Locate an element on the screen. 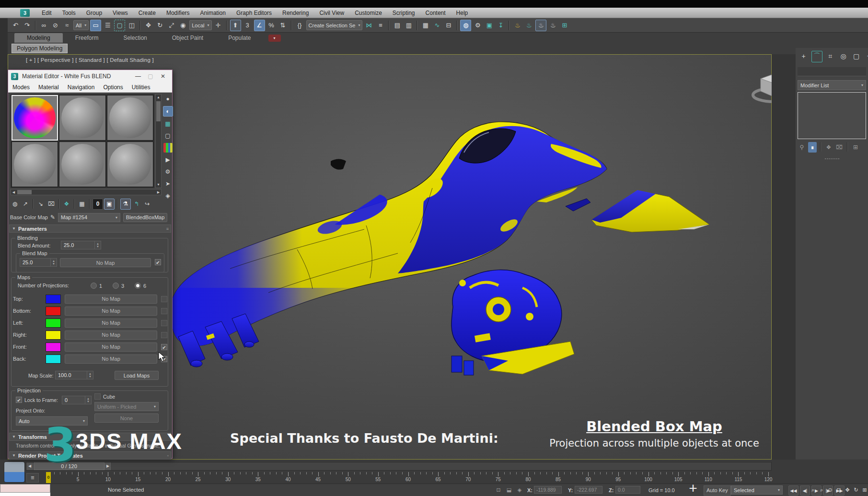  select-and-move-icon: ✥ is located at coordinates (149, 25).